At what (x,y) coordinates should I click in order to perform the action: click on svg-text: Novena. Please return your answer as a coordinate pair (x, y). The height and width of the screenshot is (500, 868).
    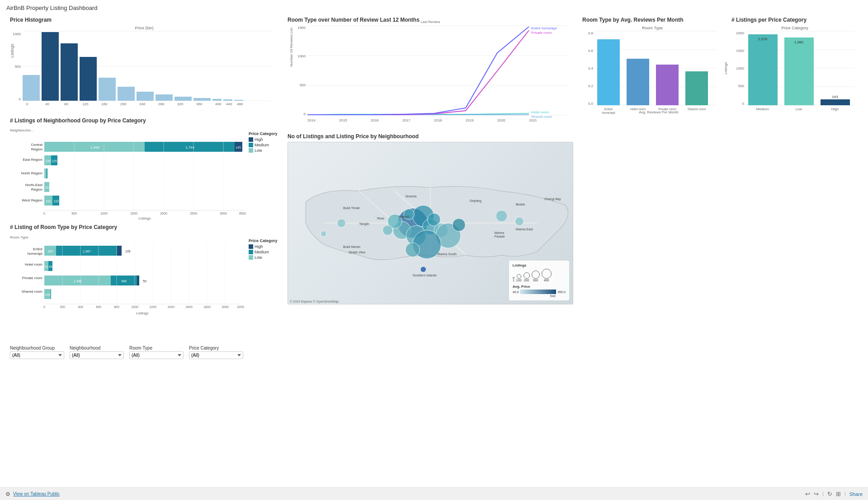
    Looking at the image, I should click on (411, 196).